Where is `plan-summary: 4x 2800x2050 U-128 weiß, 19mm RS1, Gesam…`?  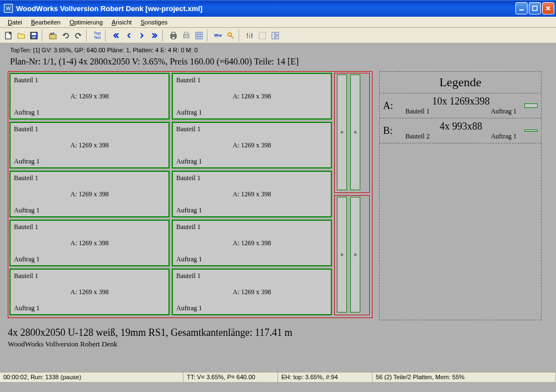
plan-summary: 4x 2800x2050 U-128 weiß, 19mm RS1, Gesam… is located at coordinates (277, 333).